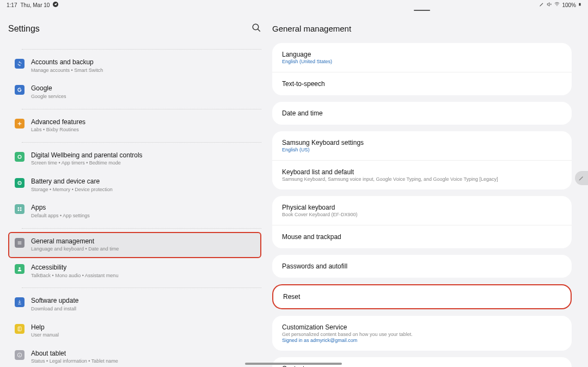 Image resolution: width=588 pixels, height=367 pixels. Describe the element at coordinates (143, 97) in the screenshot. I see `sidebar-item-subtitle: Google services` at that location.